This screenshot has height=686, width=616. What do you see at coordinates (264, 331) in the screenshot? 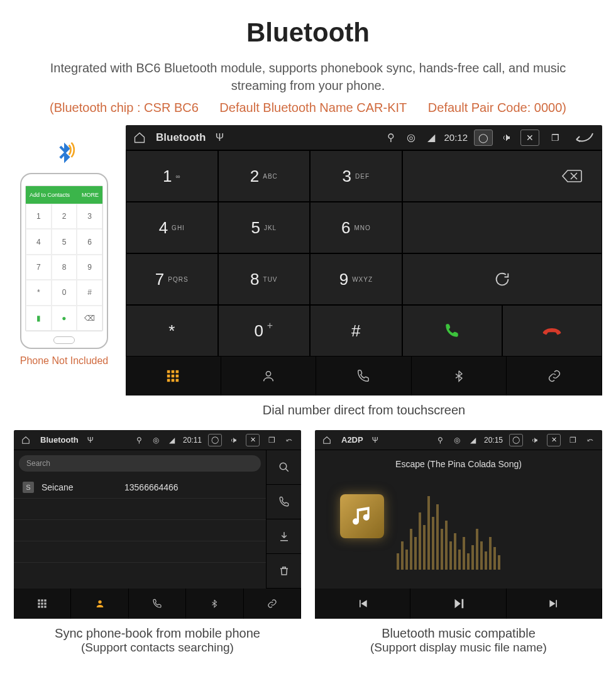
I see `key-0: 0+` at bounding box center [264, 331].